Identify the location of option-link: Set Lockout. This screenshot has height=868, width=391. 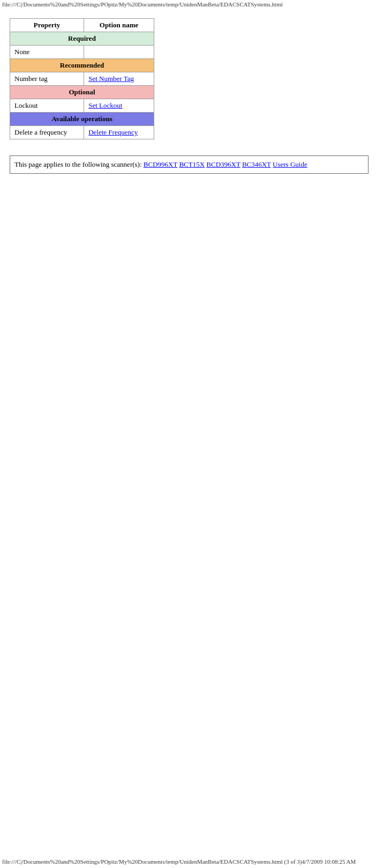
(105, 105).